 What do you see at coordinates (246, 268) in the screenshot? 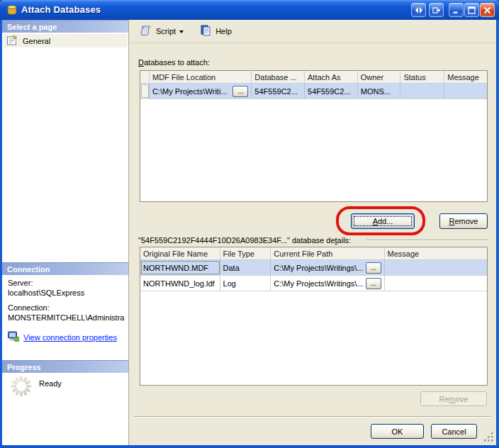
I see `file-type-cell: Data` at bounding box center [246, 268].